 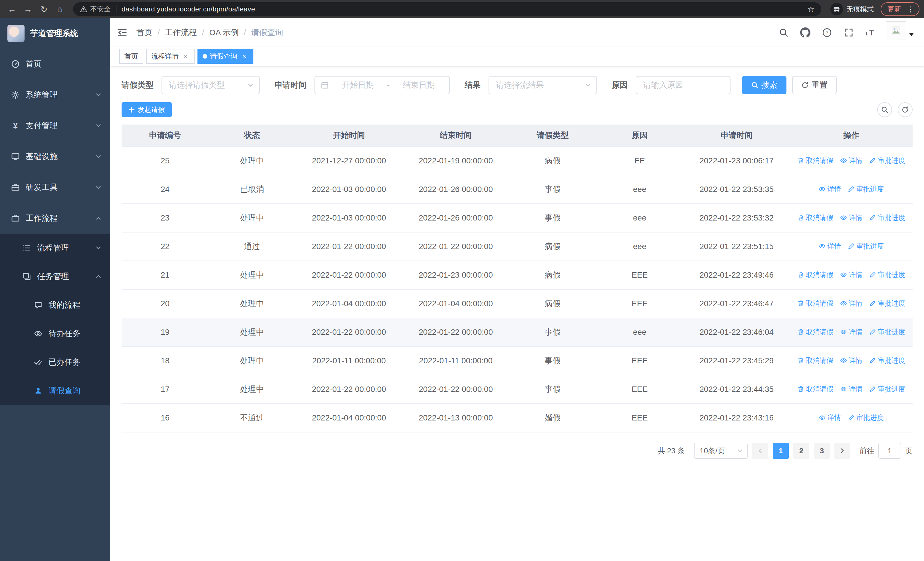 What do you see at coordinates (721, 451) in the screenshot?
I see `page-size-select: 10条/页` at bounding box center [721, 451].